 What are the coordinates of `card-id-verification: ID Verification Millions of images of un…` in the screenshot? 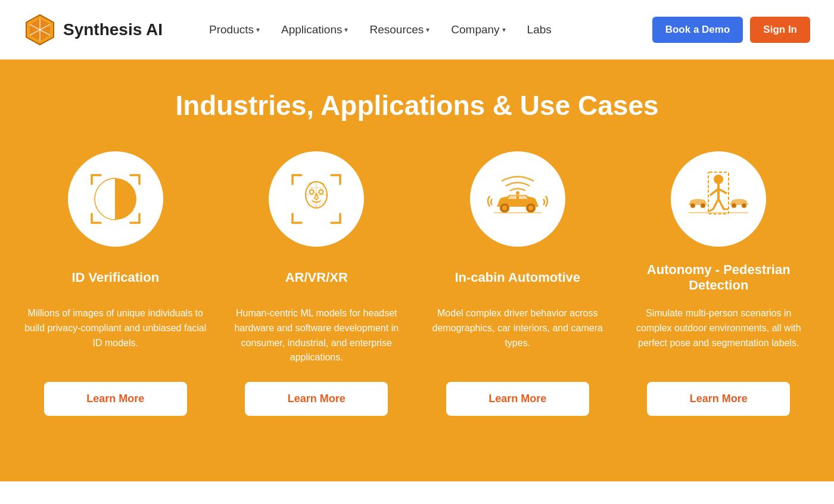 It's located at (116, 284).